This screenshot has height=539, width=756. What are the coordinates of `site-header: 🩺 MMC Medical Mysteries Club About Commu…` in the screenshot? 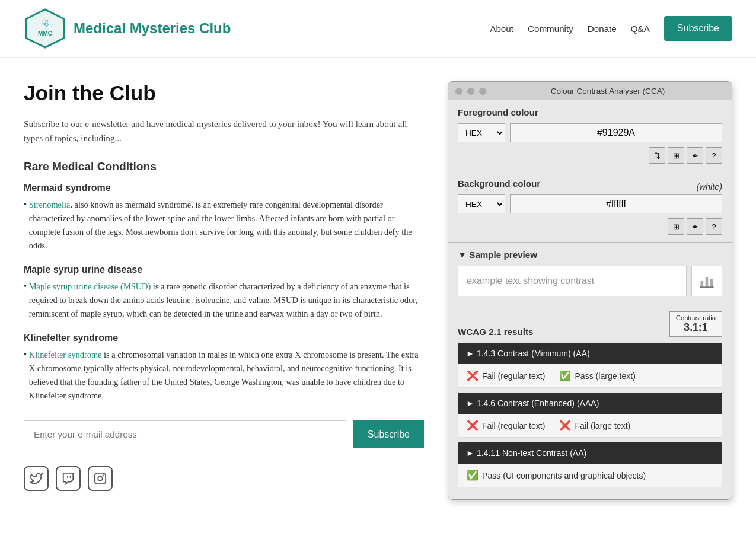 It's located at (378, 28).